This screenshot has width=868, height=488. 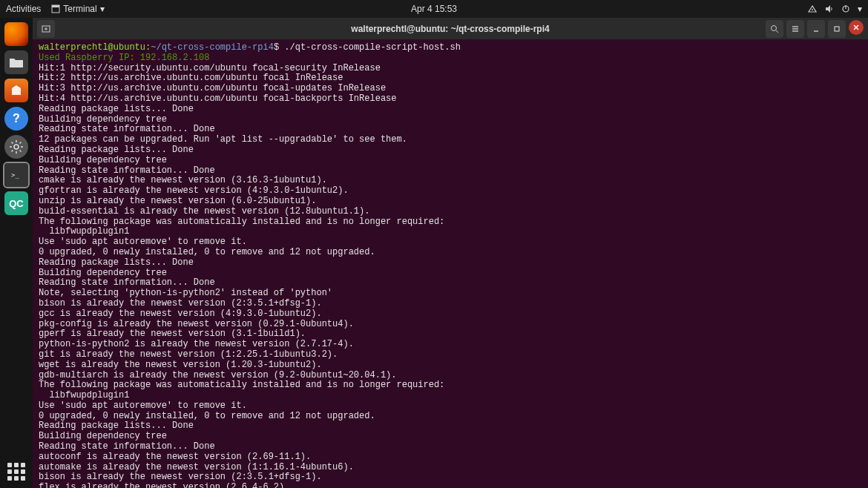 What do you see at coordinates (450, 140) in the screenshot?
I see `output-line: 12 packages can be upgraded. Run 'apt li…` at bounding box center [450, 140].